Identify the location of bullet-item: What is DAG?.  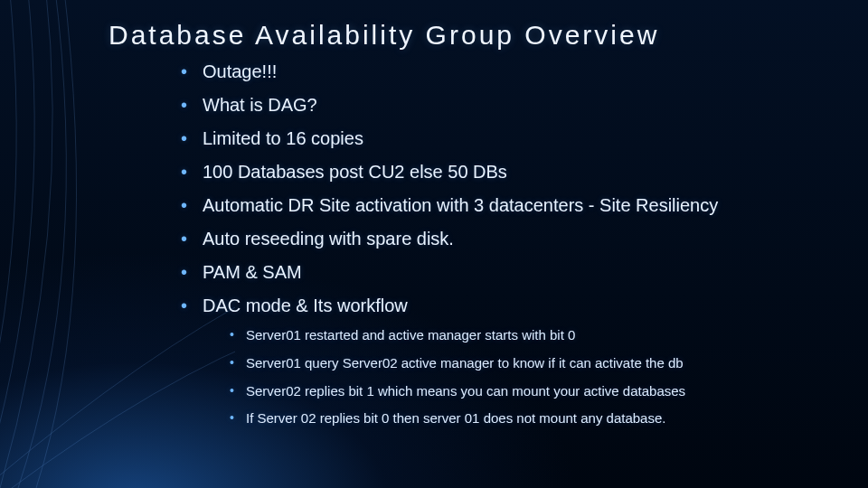
(497, 105).